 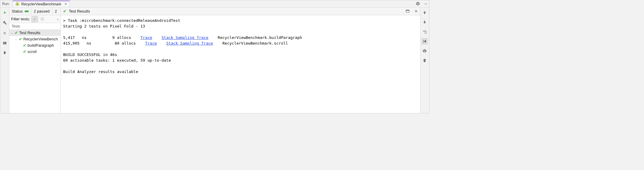 I want to click on soft-wrap-icon, so click(x=425, y=32).